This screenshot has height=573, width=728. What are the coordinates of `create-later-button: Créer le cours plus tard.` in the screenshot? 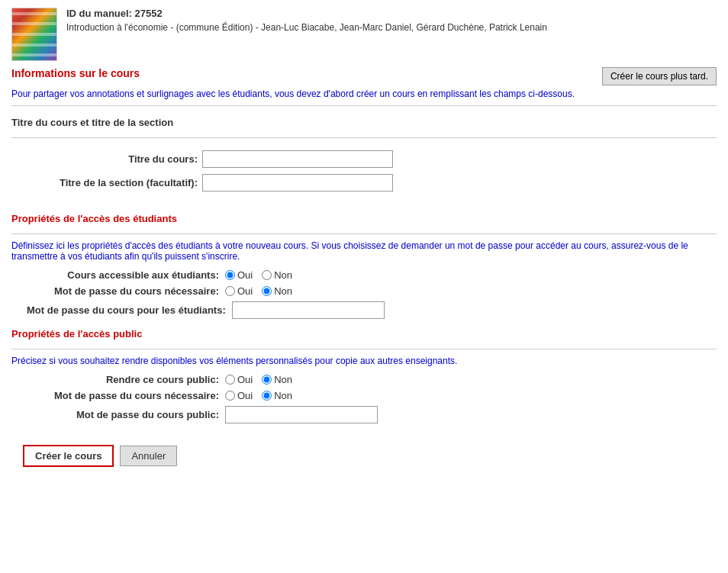 It's located at (659, 76).